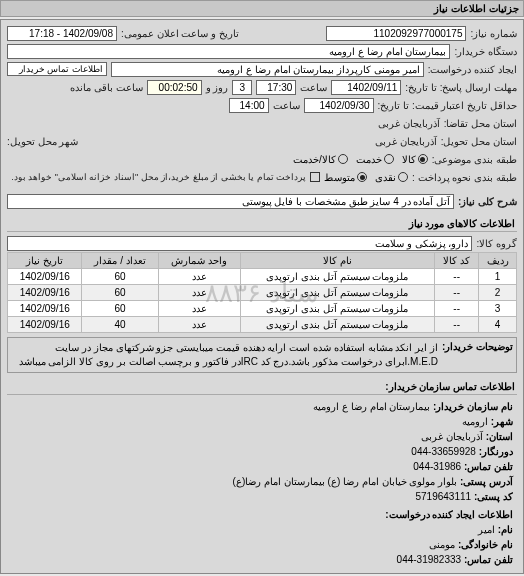 The height and width of the screenshot is (576, 524). Describe the element at coordinates (488, 466) in the screenshot. I see `bi-phone-label: تلفن تماس:` at that location.